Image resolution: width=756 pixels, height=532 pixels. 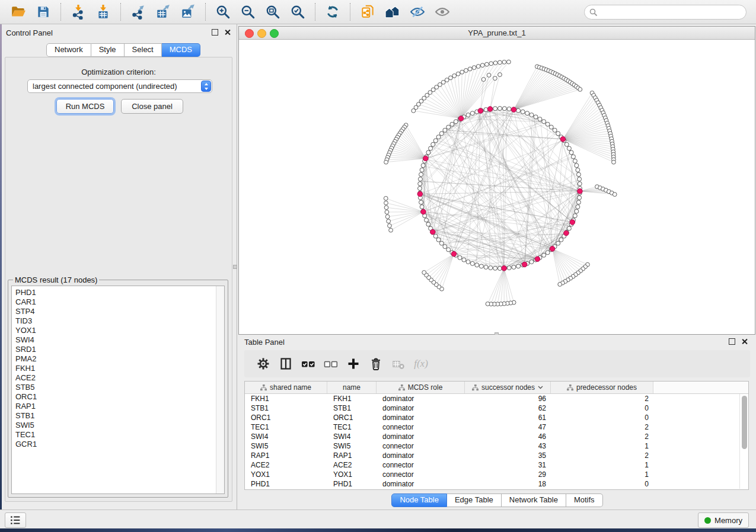 What do you see at coordinates (215, 32) in the screenshot?
I see `float-panel-icon` at bounding box center [215, 32].